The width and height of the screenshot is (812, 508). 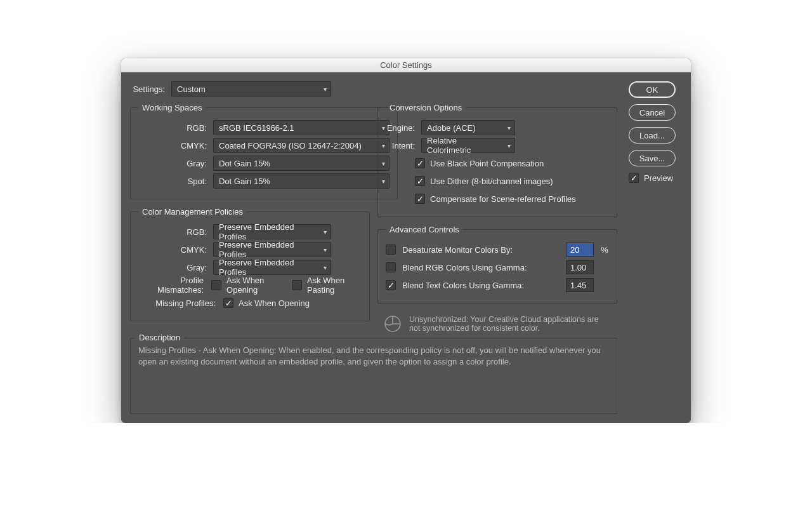 I want to click on window-title: Color Settings, so click(x=406, y=65).